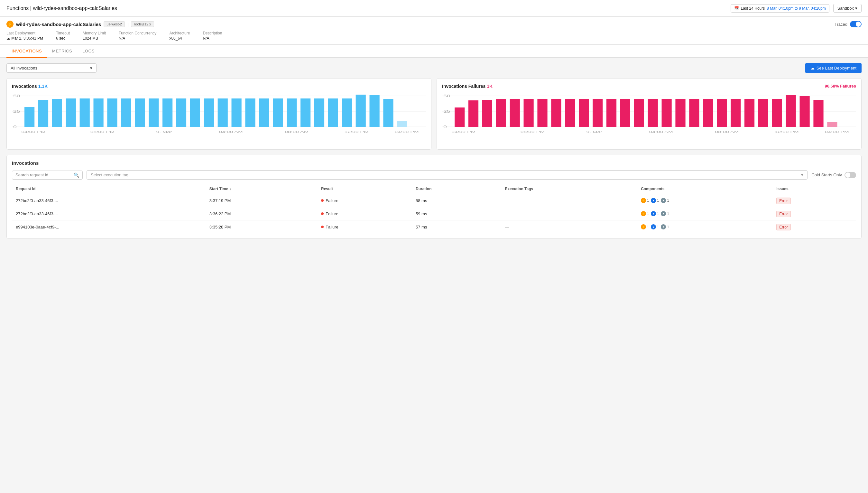 The width and height of the screenshot is (868, 493). What do you see at coordinates (47, 175) in the screenshot?
I see `search-box: 🔍` at bounding box center [47, 175].